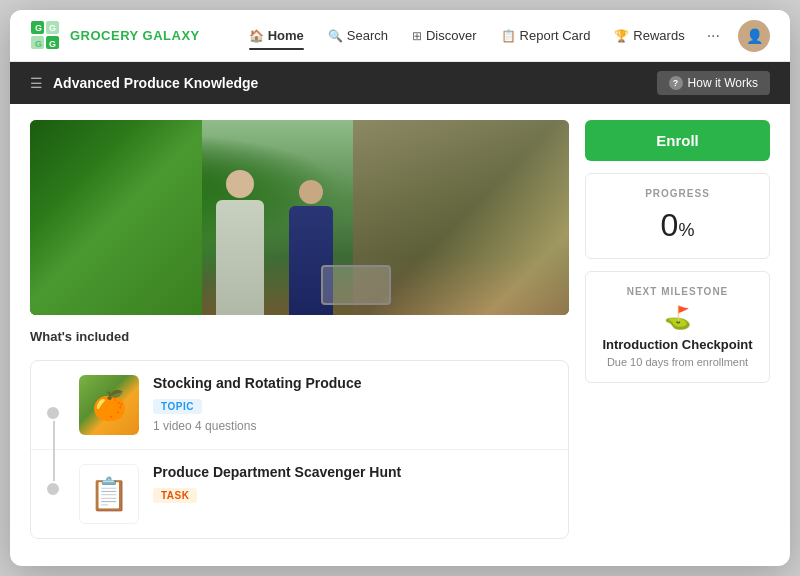 This screenshot has width=800, height=576. I want to click on milestone-due: Due 10 days from enrollment, so click(678, 362).